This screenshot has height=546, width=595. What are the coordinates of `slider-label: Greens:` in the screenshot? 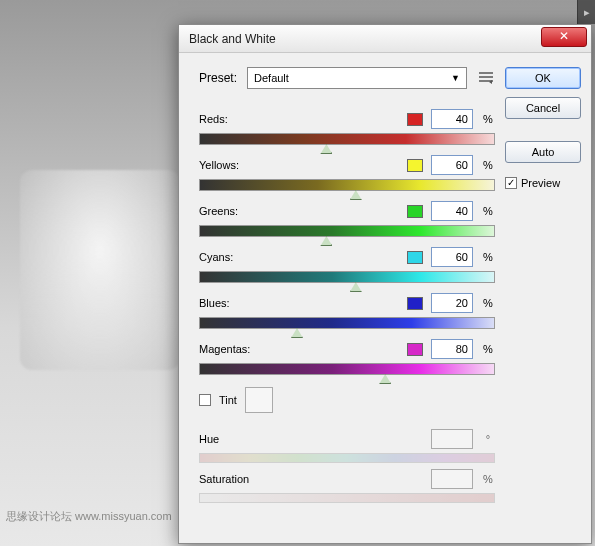 It's located at (235, 211).